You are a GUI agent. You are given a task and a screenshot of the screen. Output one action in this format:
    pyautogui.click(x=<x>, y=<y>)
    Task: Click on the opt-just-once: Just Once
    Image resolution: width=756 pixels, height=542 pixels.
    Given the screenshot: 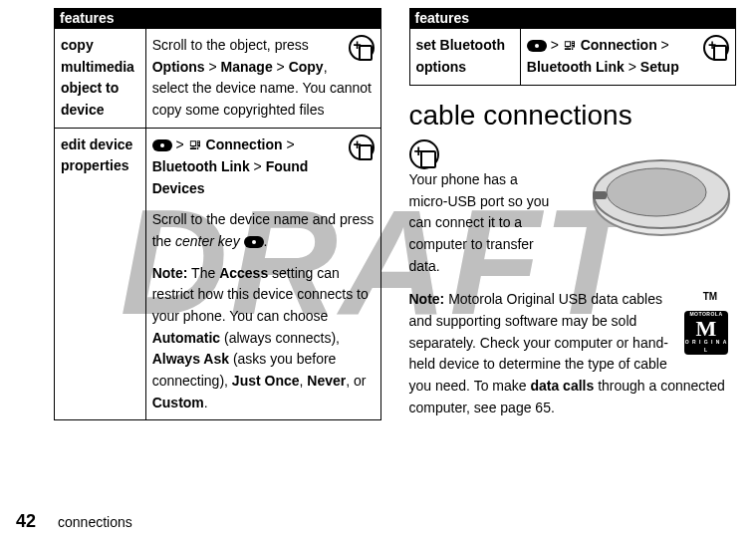 What is the action you would take?
    pyautogui.click(x=266, y=381)
    